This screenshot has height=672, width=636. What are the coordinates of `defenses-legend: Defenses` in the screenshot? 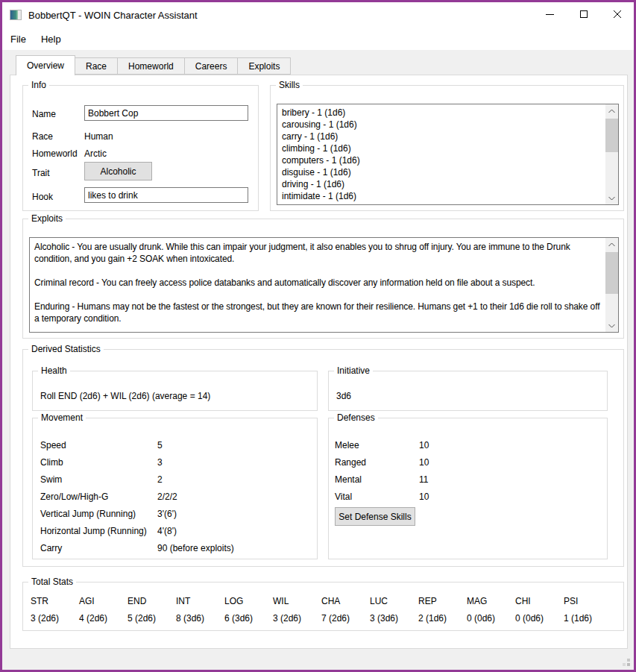 It's located at (356, 418).